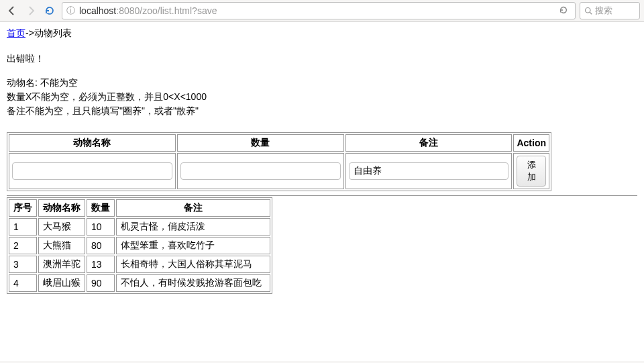  I want to click on url-text: localhost:8080/zoo/list.html?save, so click(148, 11).